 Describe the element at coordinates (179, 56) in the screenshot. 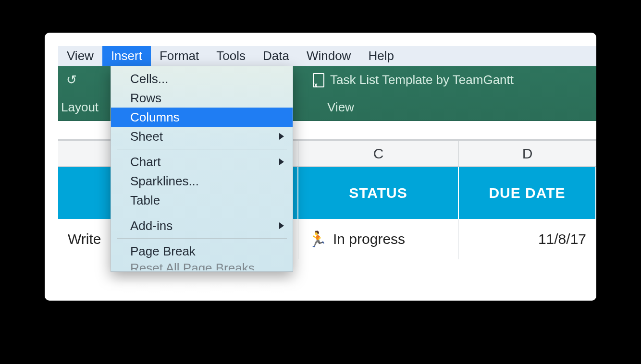

I see `menu-format: Format` at that location.